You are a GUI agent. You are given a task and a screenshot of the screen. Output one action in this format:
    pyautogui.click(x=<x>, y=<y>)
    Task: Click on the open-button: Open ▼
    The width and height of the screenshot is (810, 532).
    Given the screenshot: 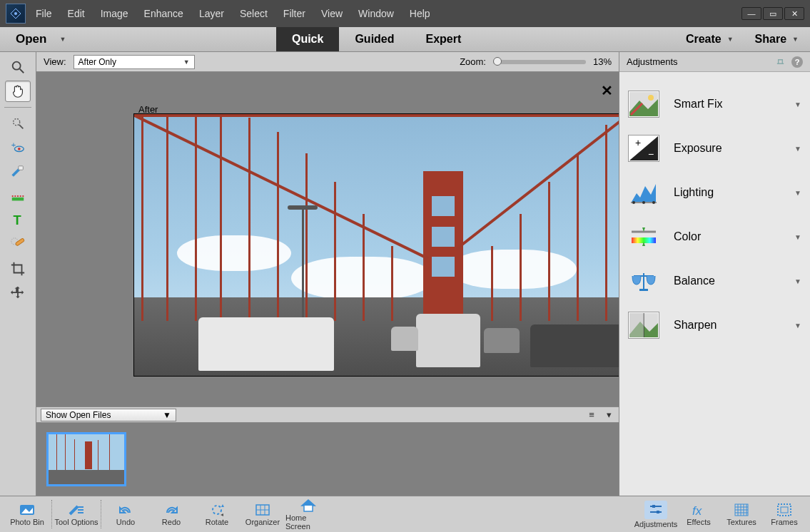 What is the action you would take?
    pyautogui.click(x=39, y=39)
    